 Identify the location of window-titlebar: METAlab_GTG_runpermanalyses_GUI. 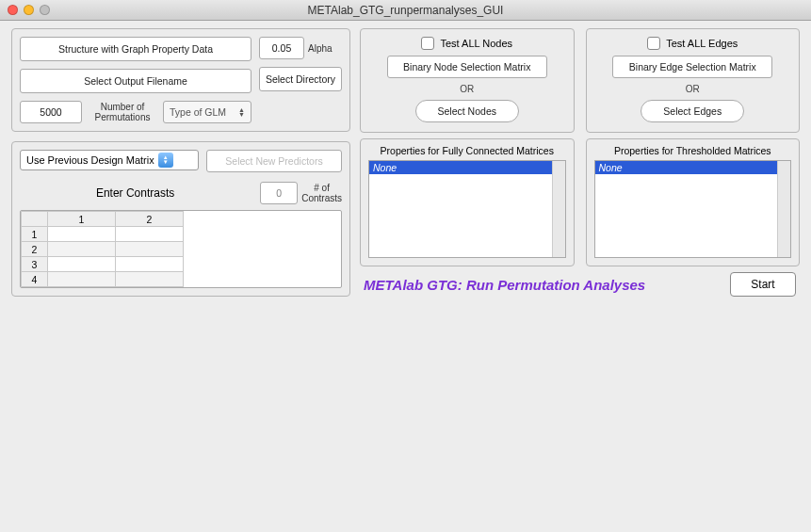
(405, 10).